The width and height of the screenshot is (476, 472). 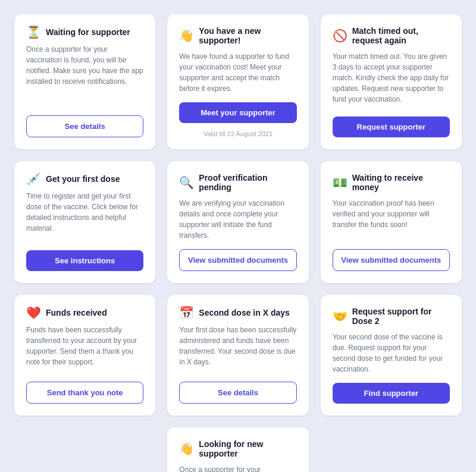 I want to click on card-desc-waiting-money: Your vaccination proof has been verified…, so click(x=392, y=219).